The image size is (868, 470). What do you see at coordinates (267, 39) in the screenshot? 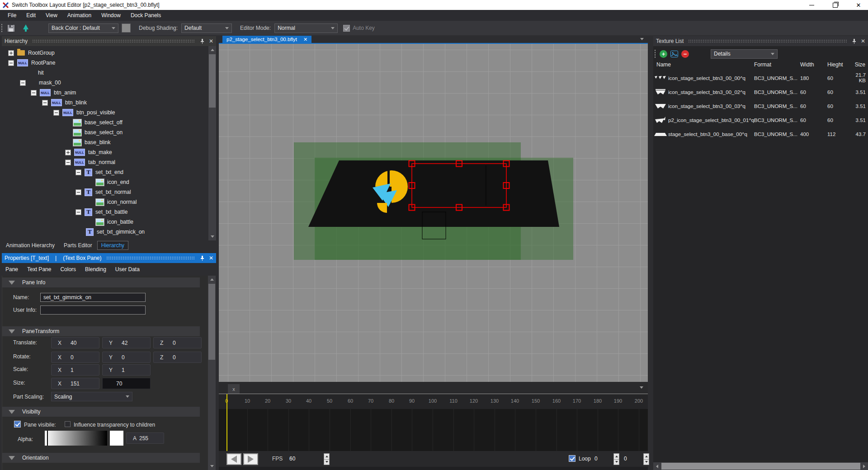
I see `document-tab: p2_stage_select_btn3_00.bflyt ✕` at bounding box center [267, 39].